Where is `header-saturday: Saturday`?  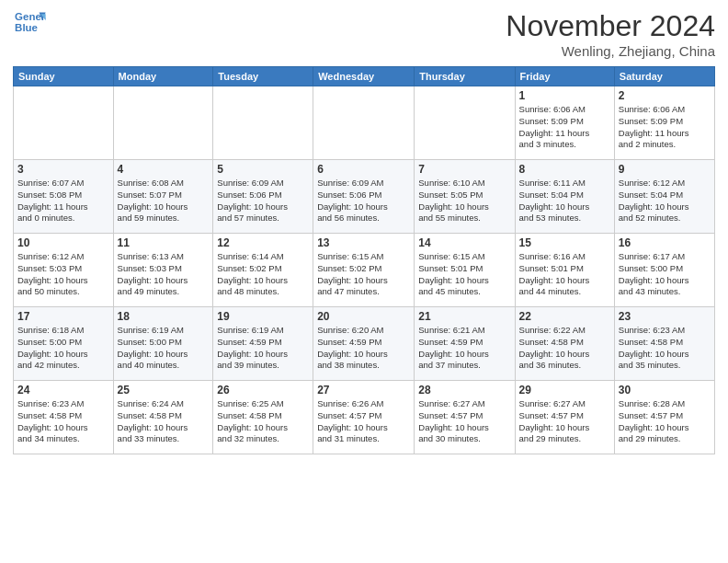 header-saturday: Saturday is located at coordinates (664, 77).